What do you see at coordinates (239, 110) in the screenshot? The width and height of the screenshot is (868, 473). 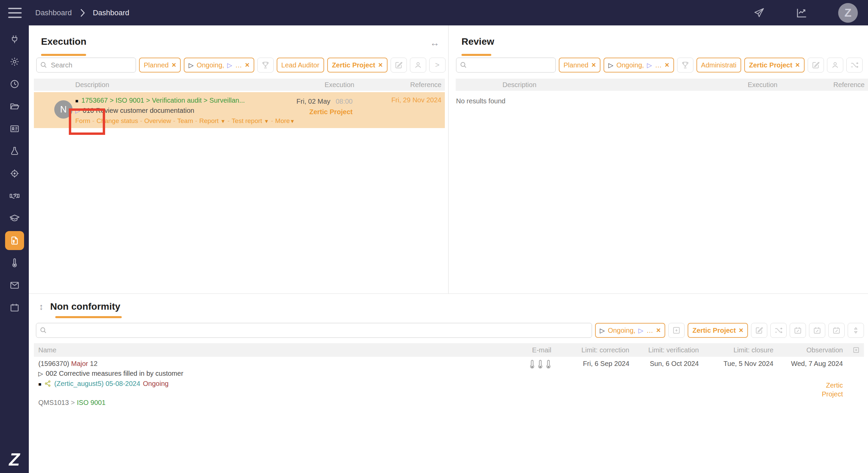 I see `execution-table-row: N ■1753667 > ISO 9001 > Verification aud…` at bounding box center [239, 110].